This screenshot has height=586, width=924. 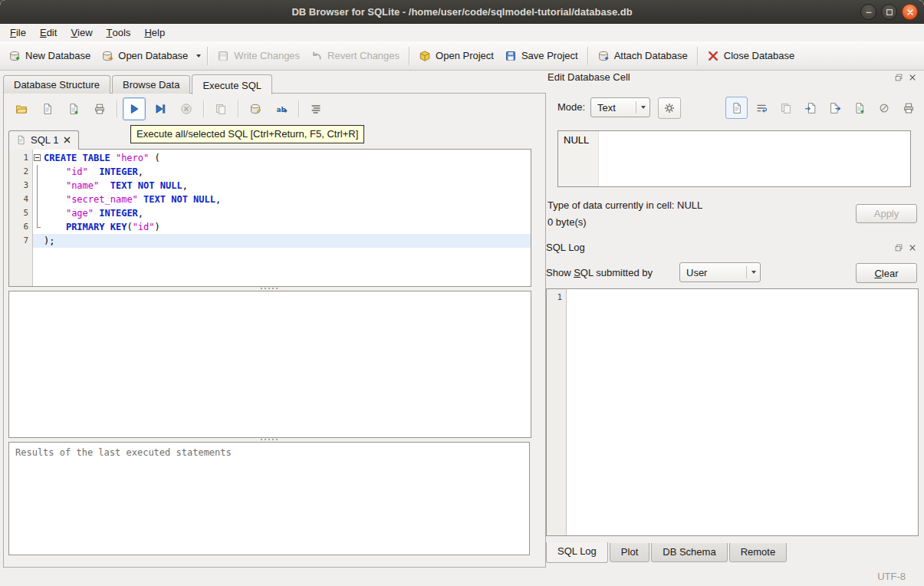 What do you see at coordinates (751, 56) in the screenshot?
I see `close-database-button: Close Database` at bounding box center [751, 56].